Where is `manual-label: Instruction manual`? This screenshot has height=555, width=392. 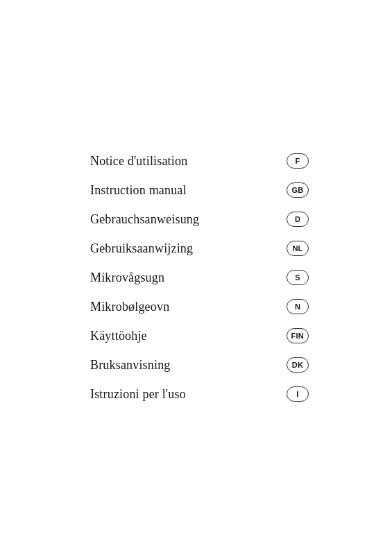
manual-label: Instruction manual is located at coordinates (139, 190).